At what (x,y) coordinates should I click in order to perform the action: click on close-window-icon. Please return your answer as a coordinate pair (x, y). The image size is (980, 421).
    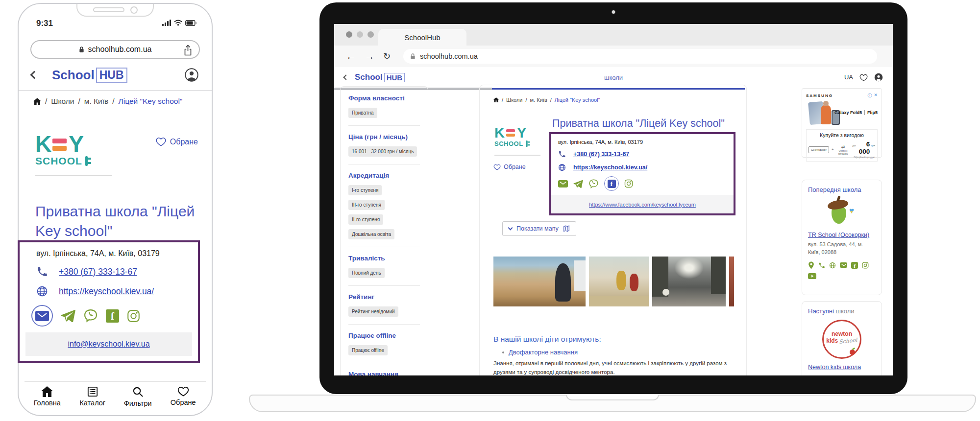
    Looking at the image, I should click on (349, 34).